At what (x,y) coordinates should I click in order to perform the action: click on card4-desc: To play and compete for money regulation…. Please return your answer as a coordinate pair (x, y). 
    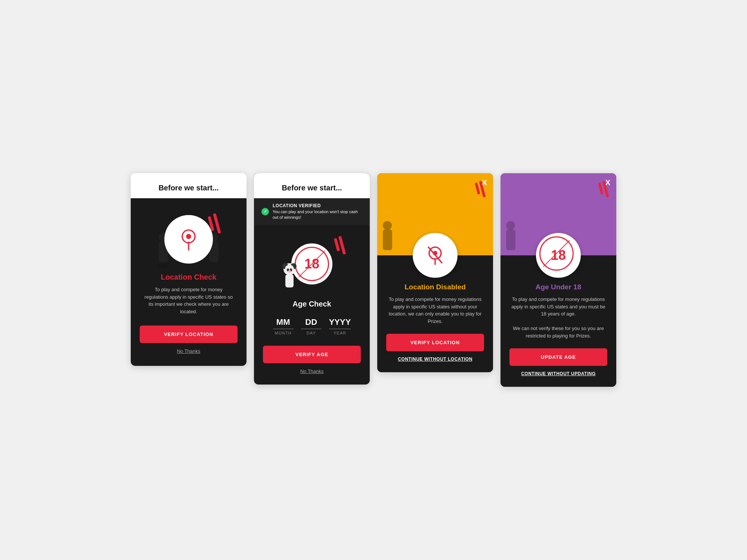
    Looking at the image, I should click on (558, 317).